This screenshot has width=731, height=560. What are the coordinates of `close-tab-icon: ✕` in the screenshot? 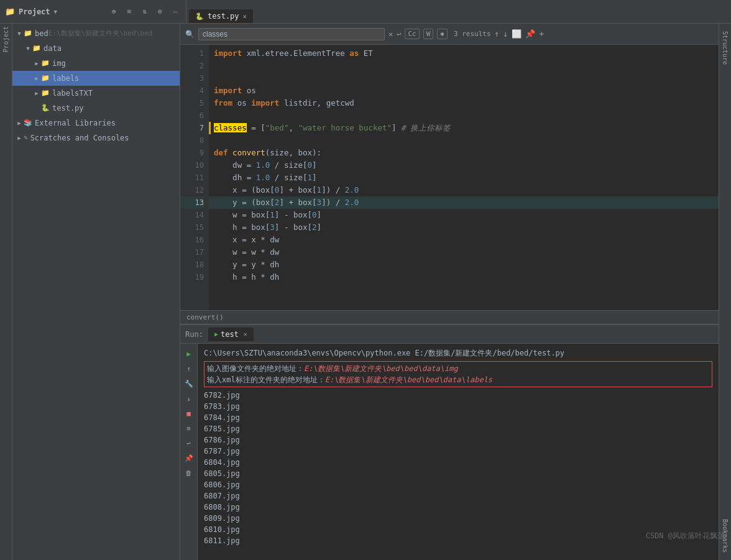 It's located at (245, 16).